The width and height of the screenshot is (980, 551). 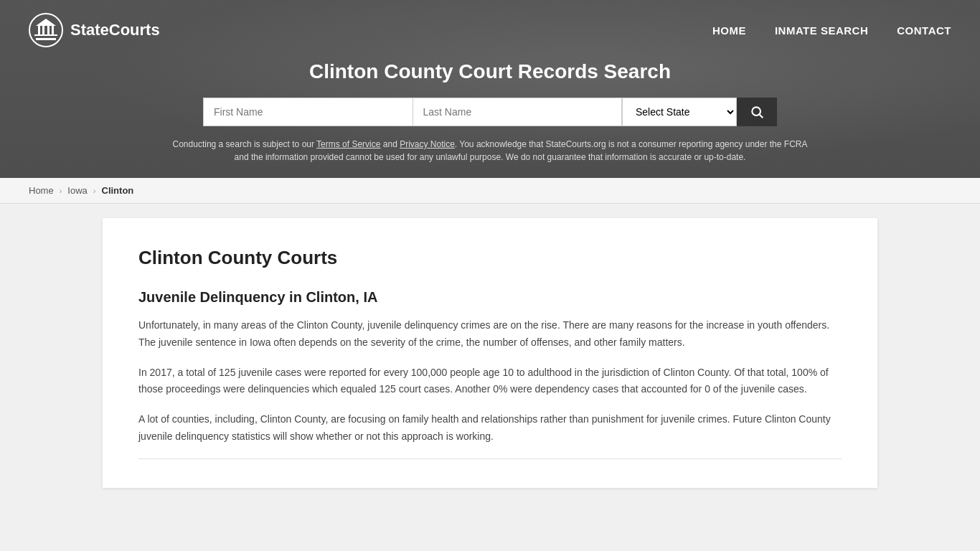 I want to click on page-title: Clinton County Court Records Search, so click(x=490, y=72).